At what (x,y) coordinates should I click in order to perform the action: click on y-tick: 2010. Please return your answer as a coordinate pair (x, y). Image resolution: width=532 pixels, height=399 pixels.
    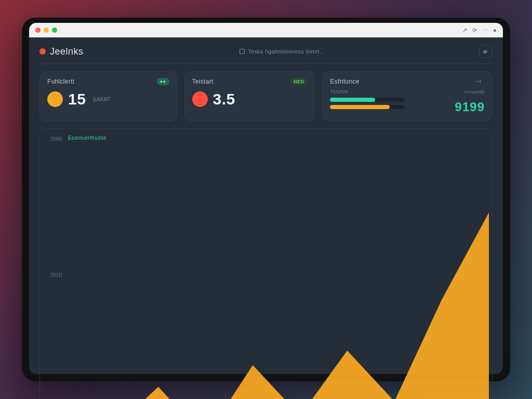
    Looking at the image, I should click on (54, 275).